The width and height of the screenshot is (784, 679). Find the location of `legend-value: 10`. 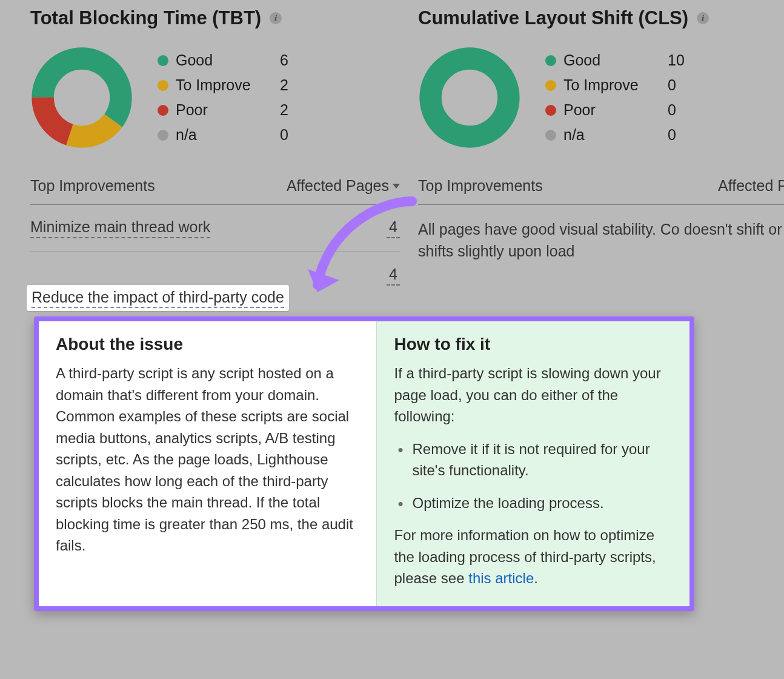

legend-value: 10 is located at coordinates (679, 61).